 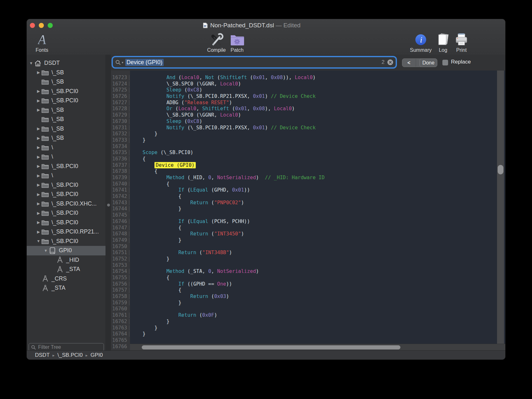 What do you see at coordinates (428, 63) in the screenshot?
I see `done-button: Done` at bounding box center [428, 63].